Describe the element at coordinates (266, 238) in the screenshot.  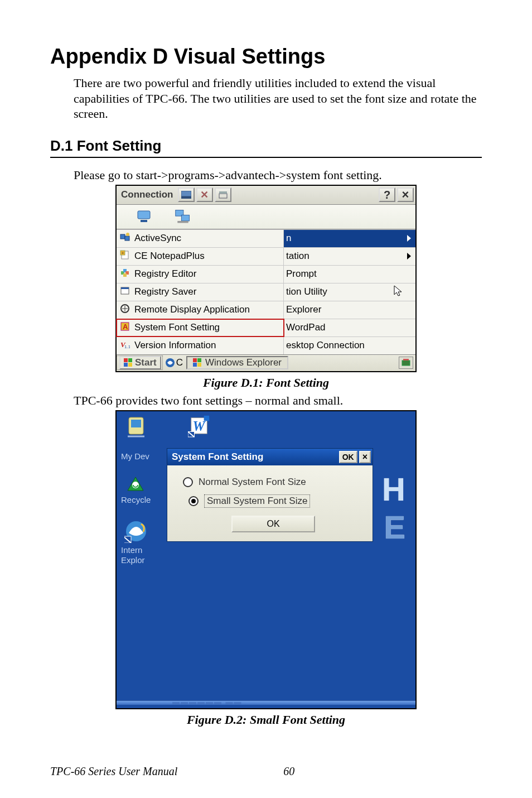
I see `menu-row-0: ActiveSyncn` at that location.